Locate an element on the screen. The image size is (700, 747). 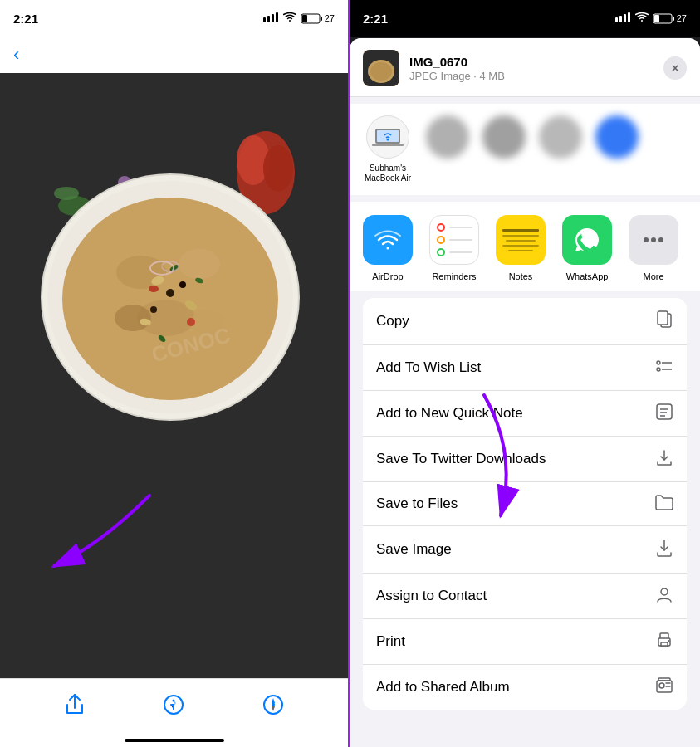
save-files-label: Save to Files is located at coordinates (417, 504).